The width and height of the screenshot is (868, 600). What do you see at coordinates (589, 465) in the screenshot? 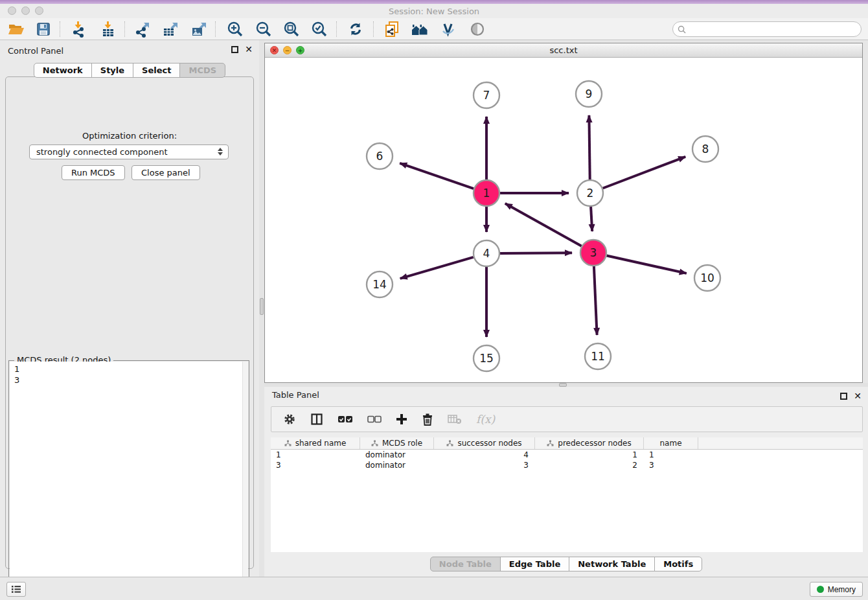
I see `table-cell: 2` at bounding box center [589, 465].